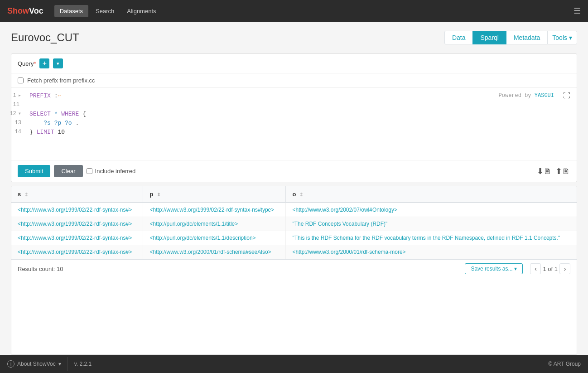  What do you see at coordinates (60, 364) in the screenshot?
I see `chevron-down-icon-bottom: ▾` at bounding box center [60, 364].